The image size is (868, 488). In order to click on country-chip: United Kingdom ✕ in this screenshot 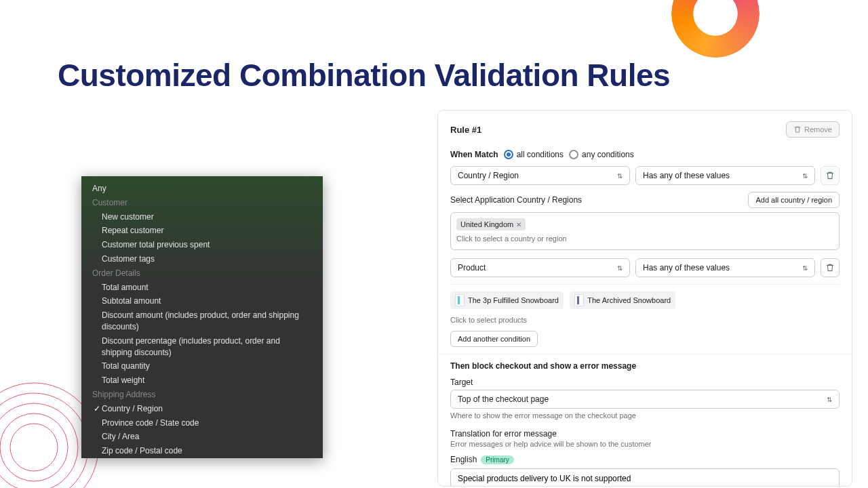, I will do `click(491, 224)`.